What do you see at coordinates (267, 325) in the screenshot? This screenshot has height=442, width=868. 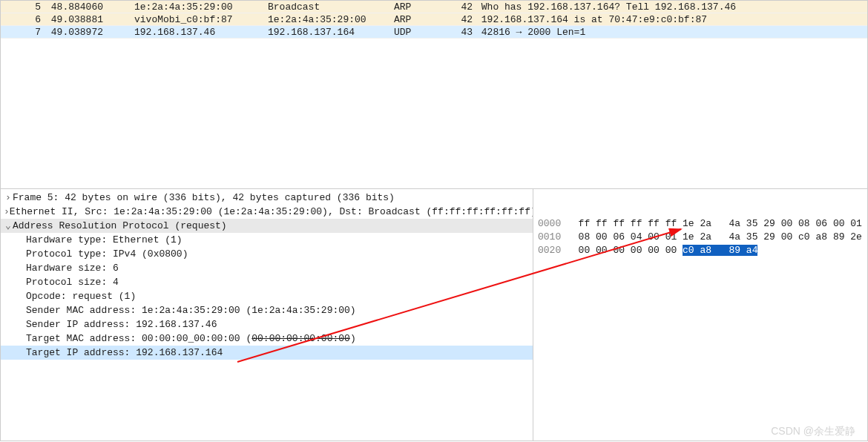 I see `tree-field: Sender IP address: 192.168.137.46` at bounding box center [267, 325].